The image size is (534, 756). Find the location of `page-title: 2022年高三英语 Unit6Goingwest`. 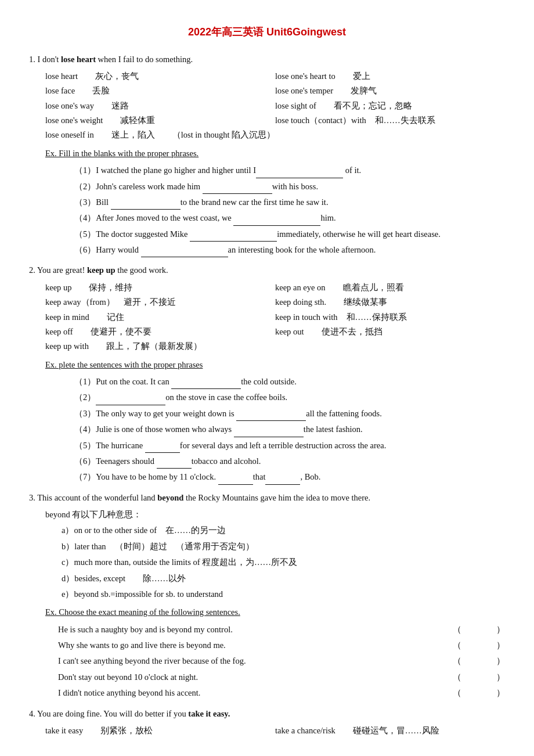

page-title: 2022年高三英语 Unit6Goingwest is located at coordinates (267, 33).